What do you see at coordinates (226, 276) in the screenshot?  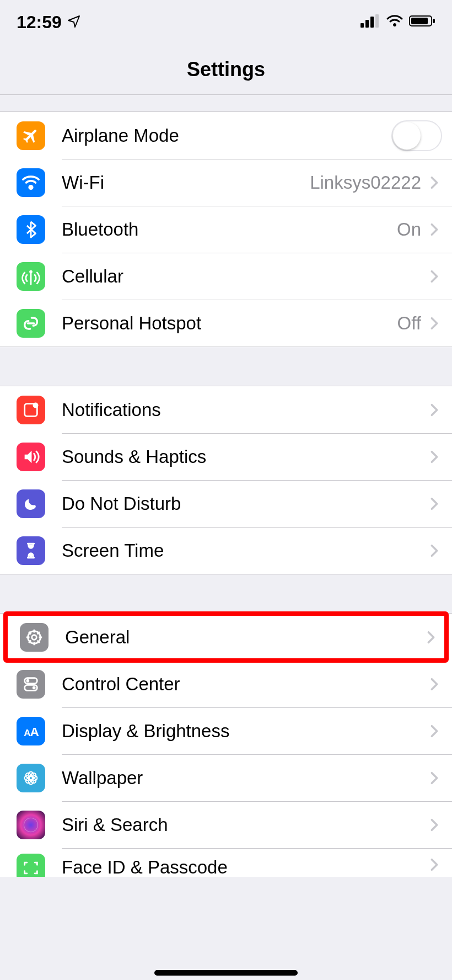 I see `row-cellular: Cellular` at bounding box center [226, 276].